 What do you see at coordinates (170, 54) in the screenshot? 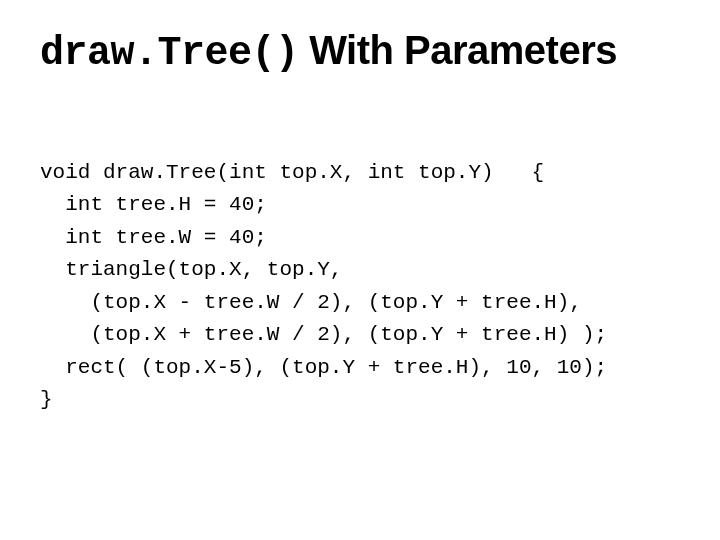
I see `title-code-part: draw.Tree()` at bounding box center [170, 54].